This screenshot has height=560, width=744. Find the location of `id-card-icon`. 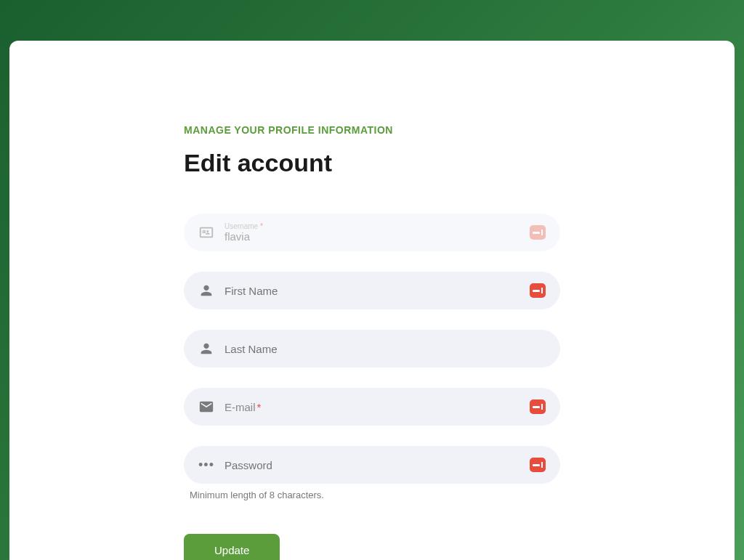

id-card-icon is located at coordinates (206, 232).